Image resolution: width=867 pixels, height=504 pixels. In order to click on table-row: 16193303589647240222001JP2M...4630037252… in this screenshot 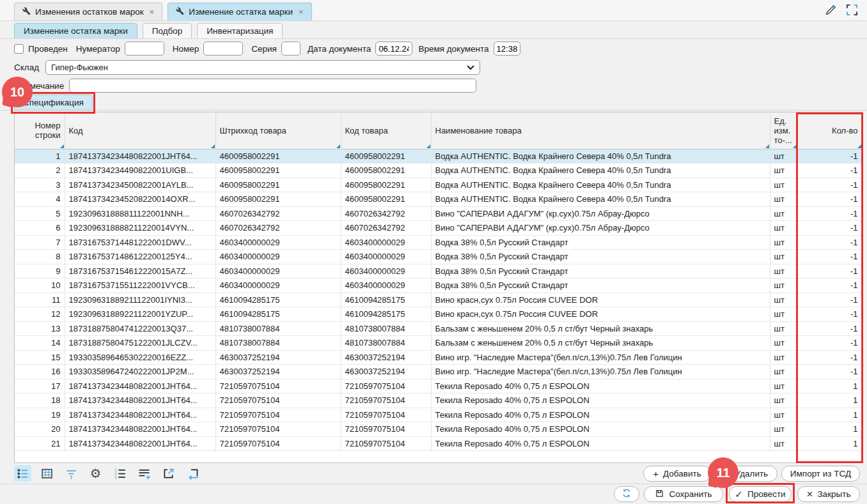, I will do `click(439, 372)`.